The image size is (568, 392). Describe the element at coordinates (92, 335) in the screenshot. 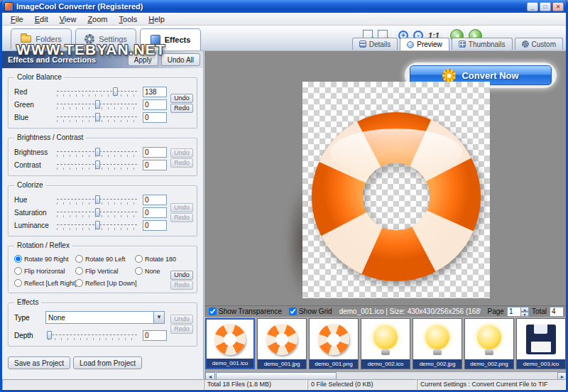

I see `depth-slider` at that location.